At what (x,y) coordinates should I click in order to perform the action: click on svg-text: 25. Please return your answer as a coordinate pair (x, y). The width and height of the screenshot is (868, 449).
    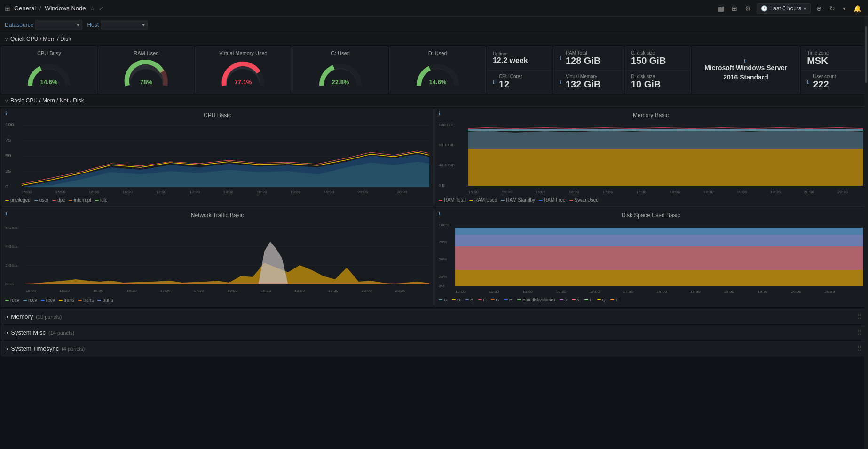
    Looking at the image, I should click on (8, 171).